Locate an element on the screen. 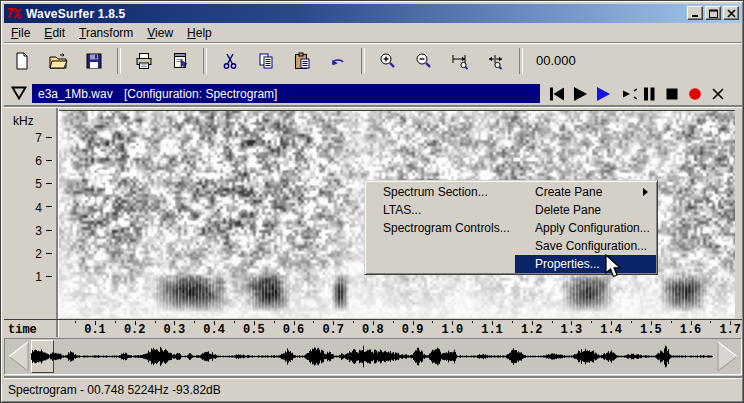 The image size is (744, 403). context-menu-left-column: Spectrum Section...LTAS...Spectrogram Co… is located at coordinates (441, 210).